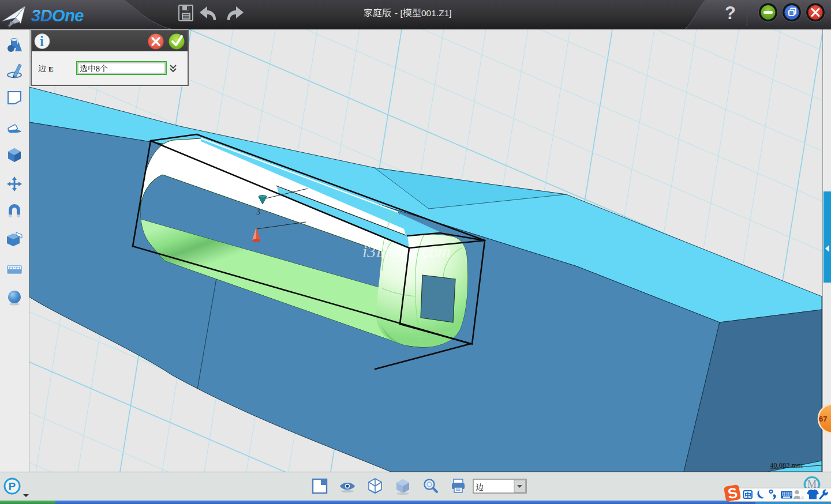 The height and width of the screenshot is (504, 831). I want to click on svg-text: 8, so click(98, 69).